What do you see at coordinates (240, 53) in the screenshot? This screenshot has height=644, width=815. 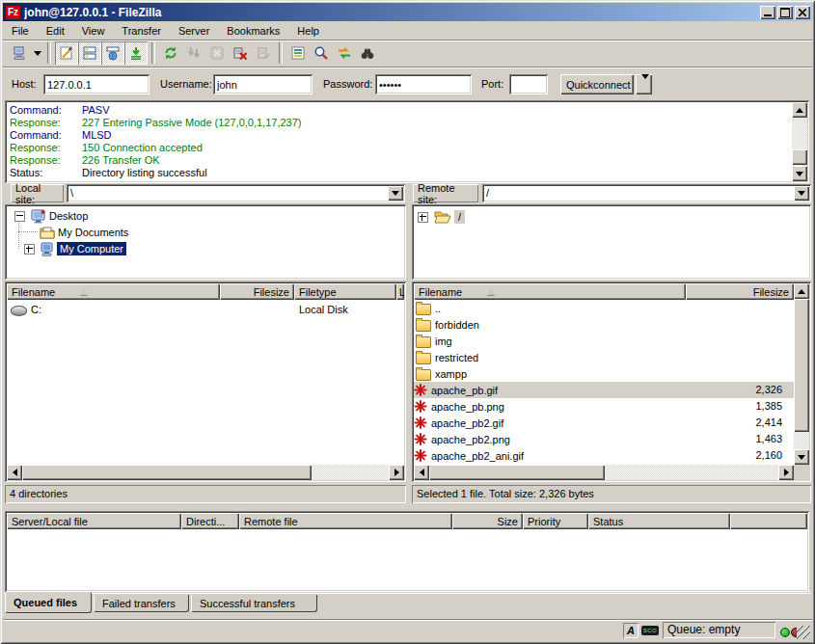 I see `disconnect-button` at bounding box center [240, 53].